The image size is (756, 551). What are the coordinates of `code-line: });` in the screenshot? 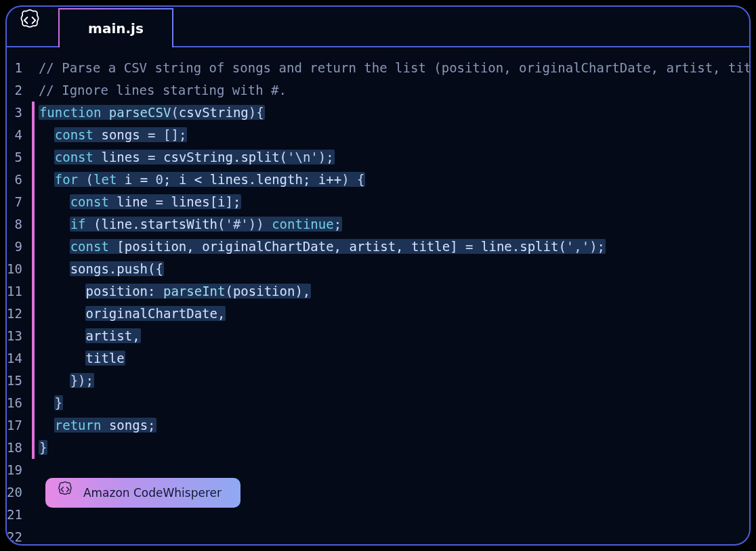 It's located at (392, 380).